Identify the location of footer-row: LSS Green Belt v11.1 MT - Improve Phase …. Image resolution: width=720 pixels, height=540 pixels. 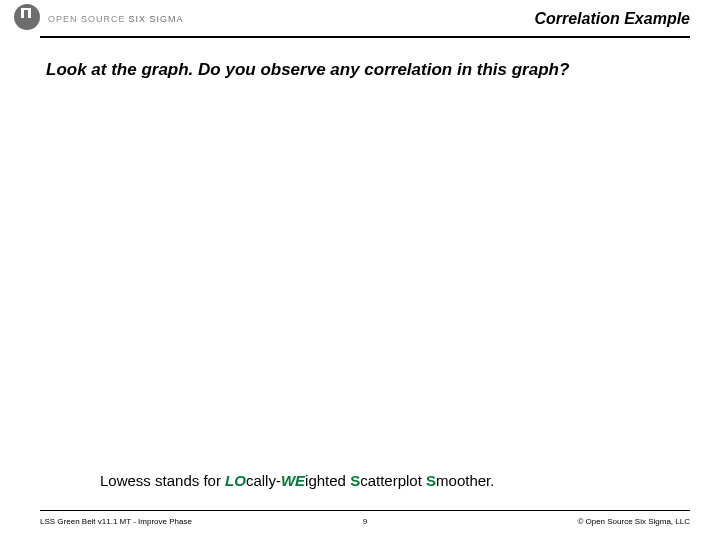
(365, 522).